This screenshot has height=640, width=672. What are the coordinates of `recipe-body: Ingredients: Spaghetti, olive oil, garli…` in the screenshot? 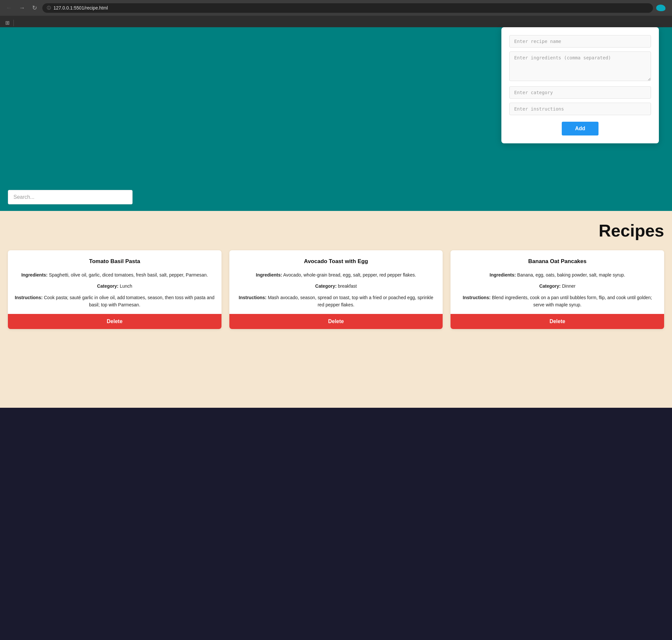 It's located at (115, 290).